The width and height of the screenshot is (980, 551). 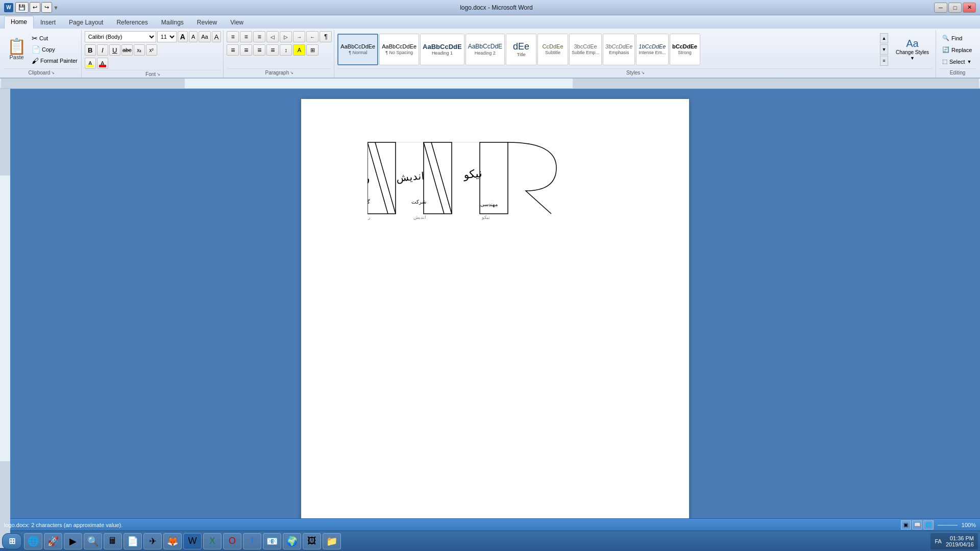 What do you see at coordinates (273, 37) in the screenshot?
I see `decrease-indent-button: ◁` at bounding box center [273, 37].